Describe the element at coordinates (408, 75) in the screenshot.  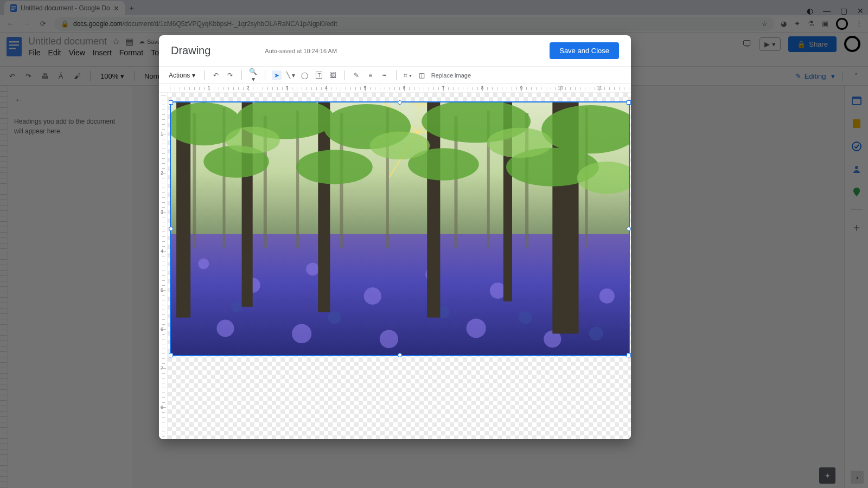
I see `crop-icon: ⌗ ▾` at that location.